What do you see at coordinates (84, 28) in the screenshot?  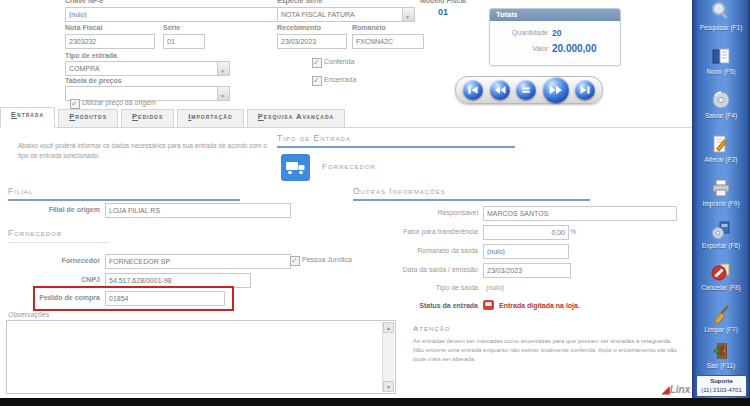 I see `nota-fiscal-label: Nota Fiscal` at bounding box center [84, 28].